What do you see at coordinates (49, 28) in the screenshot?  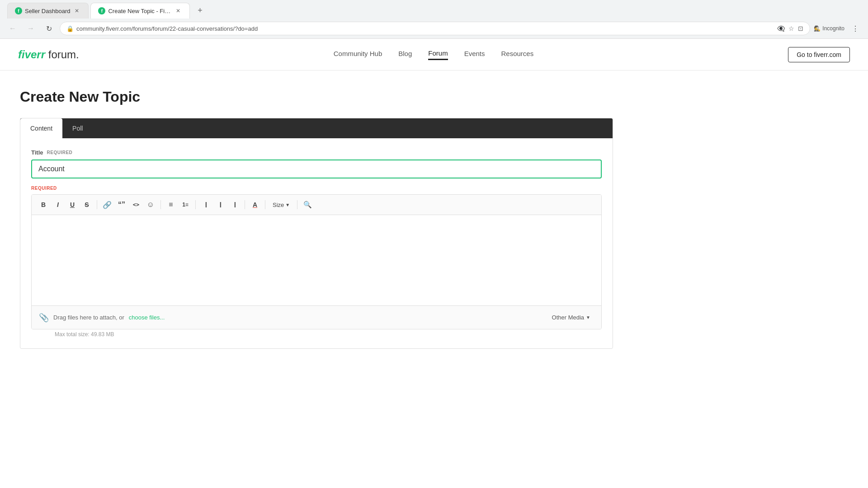 I see `reload-button: ↻` at bounding box center [49, 28].